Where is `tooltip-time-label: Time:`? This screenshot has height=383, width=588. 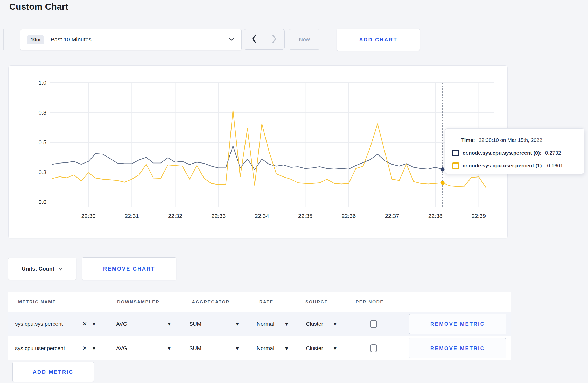
tooltip-time-label: Time: is located at coordinates (468, 140).